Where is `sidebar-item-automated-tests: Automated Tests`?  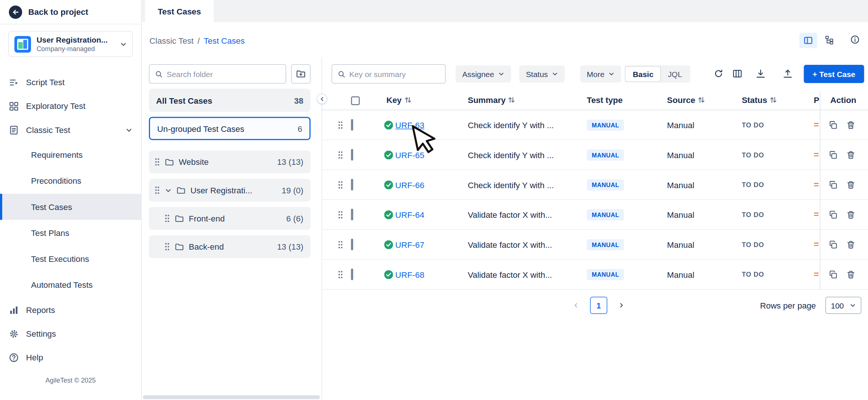 sidebar-item-automated-tests: Automated Tests is located at coordinates (70, 285).